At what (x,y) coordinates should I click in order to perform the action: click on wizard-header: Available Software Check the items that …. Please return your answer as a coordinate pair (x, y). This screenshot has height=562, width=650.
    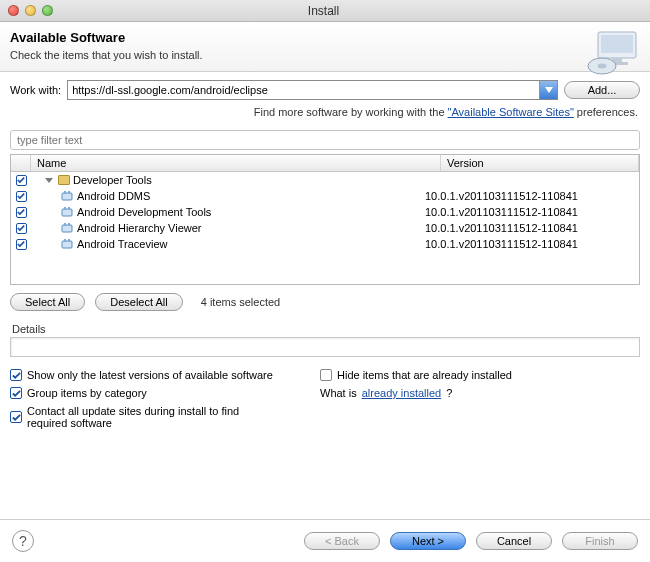
    Looking at the image, I should click on (325, 47).